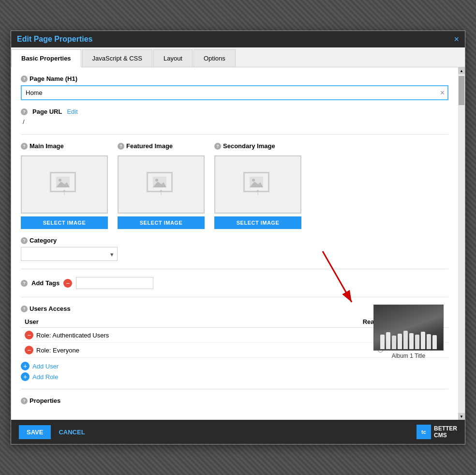 This screenshot has width=476, height=475. Describe the element at coordinates (440, 435) in the screenshot. I see `brand-line2: CMS` at that location.